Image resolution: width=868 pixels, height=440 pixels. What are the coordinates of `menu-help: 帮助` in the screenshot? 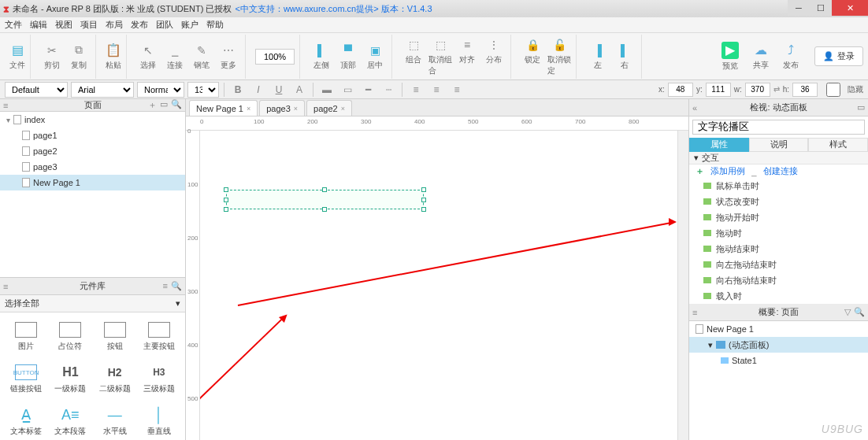 It's located at (215, 25).